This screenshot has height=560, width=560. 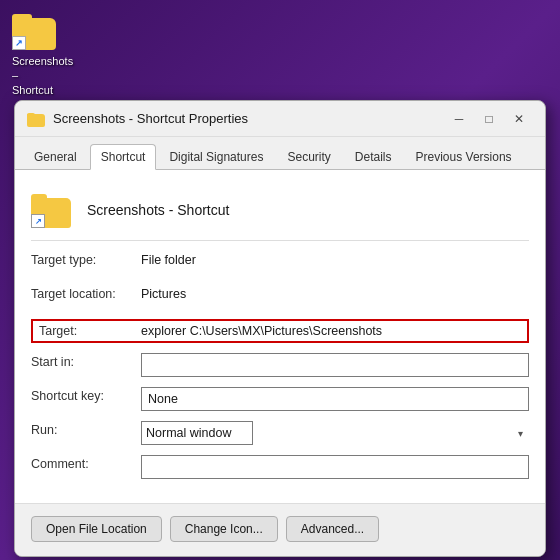 What do you see at coordinates (280, 467) in the screenshot?
I see `comment-row: Comment:` at bounding box center [280, 467].